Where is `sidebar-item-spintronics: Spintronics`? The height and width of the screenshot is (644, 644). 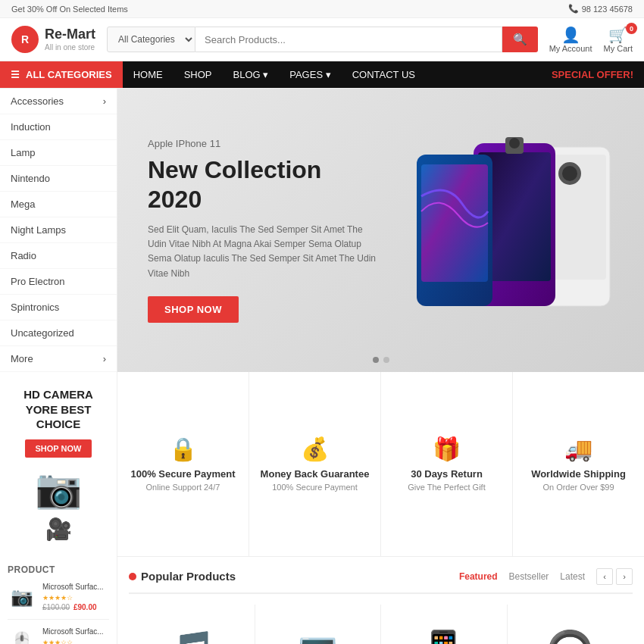
sidebar-item-spintronics: Spintronics is located at coordinates (58, 308).